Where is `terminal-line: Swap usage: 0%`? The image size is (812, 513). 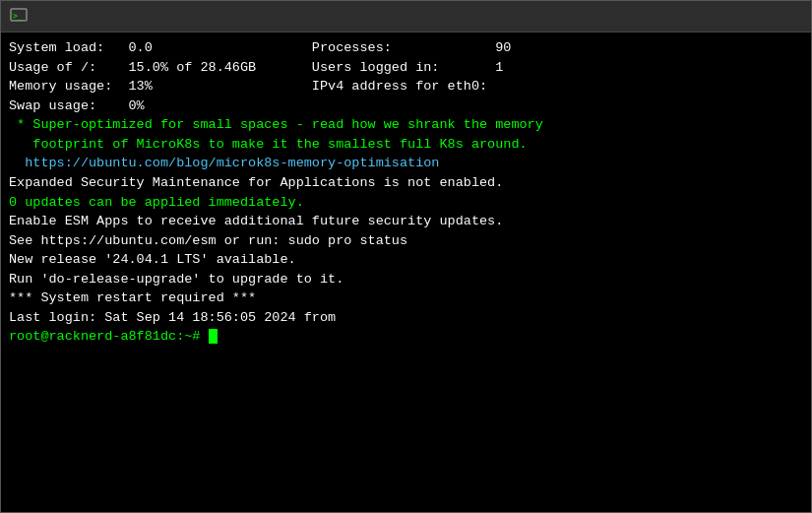
terminal-line: Swap usage: 0% is located at coordinates (406, 106).